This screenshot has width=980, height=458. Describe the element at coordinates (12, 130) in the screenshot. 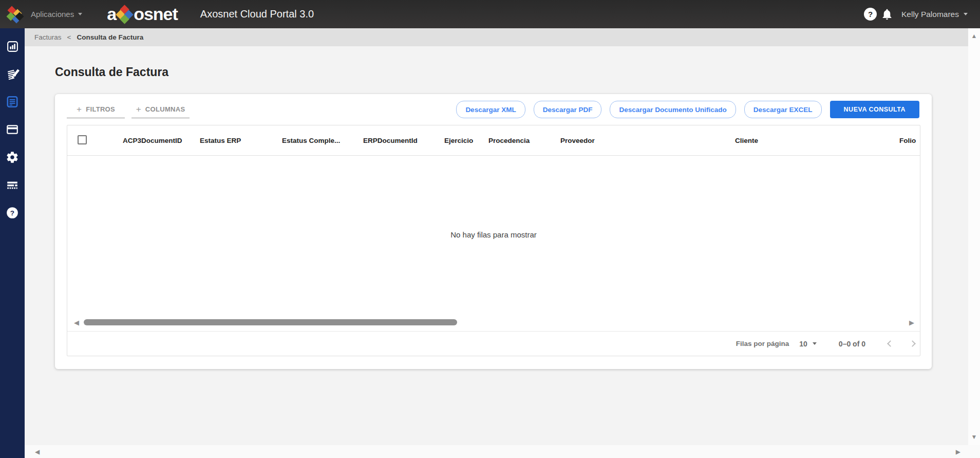

I see `sidebar-item-payments` at that location.